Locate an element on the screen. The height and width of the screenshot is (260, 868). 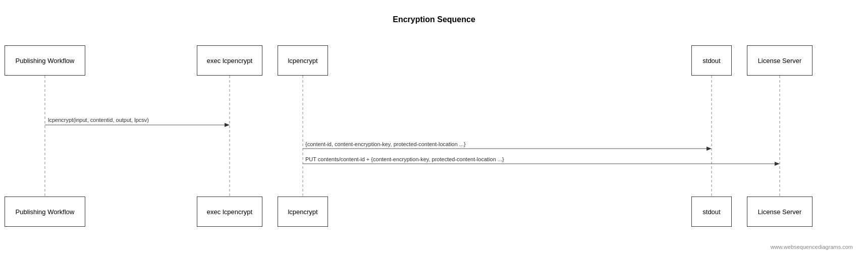
actor-license-server-top: License Server is located at coordinates (780, 60).